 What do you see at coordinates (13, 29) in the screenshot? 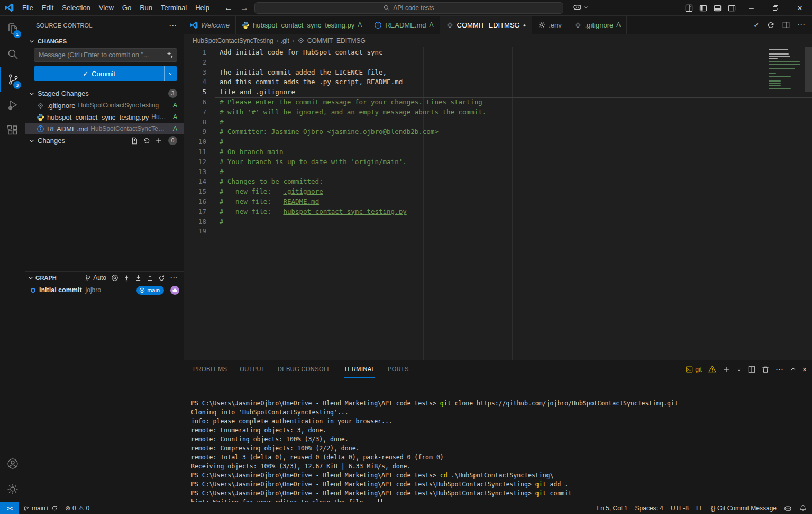
I see `activitybar-explorer: 1` at bounding box center [13, 29].